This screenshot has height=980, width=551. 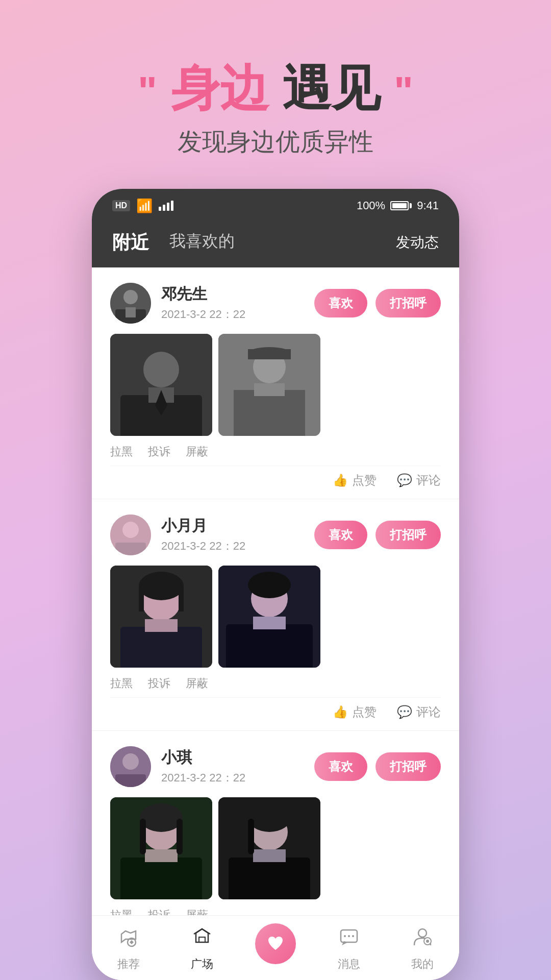 I want to click on status-bar: HD 📶 100% 9:41, so click(x=276, y=204).